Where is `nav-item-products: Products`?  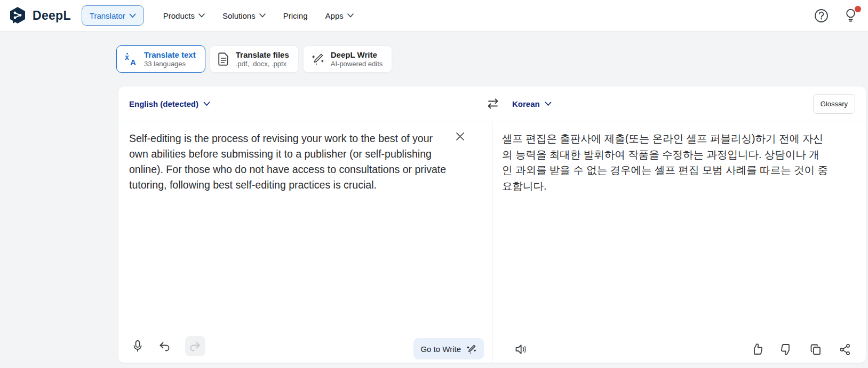
nav-item-products: Products is located at coordinates (184, 16).